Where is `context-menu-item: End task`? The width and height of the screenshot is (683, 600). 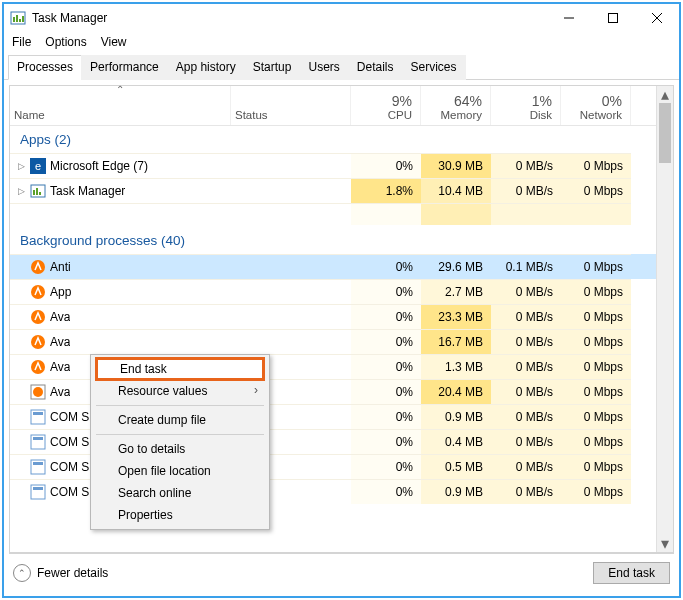 context-menu-item: End task is located at coordinates (180, 369).